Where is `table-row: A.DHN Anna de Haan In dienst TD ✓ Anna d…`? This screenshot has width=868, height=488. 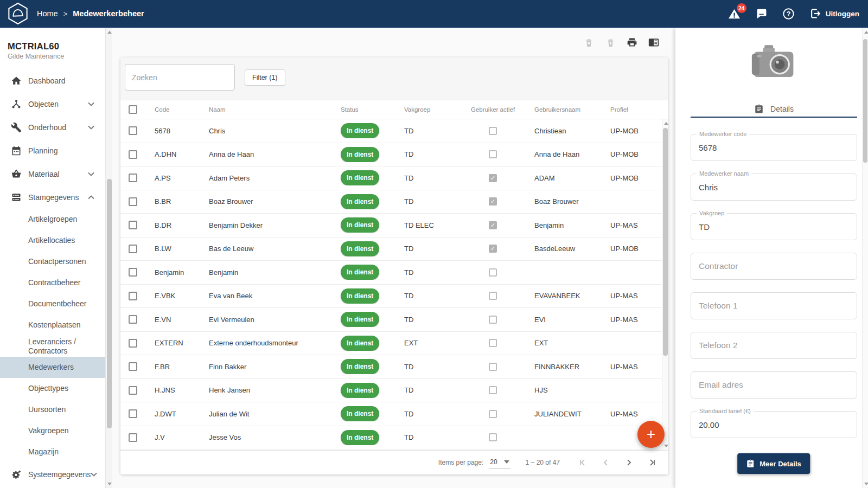 table-row: A.DHN Anna de Haan In dienst TD ✓ Anna d… is located at coordinates (394, 155).